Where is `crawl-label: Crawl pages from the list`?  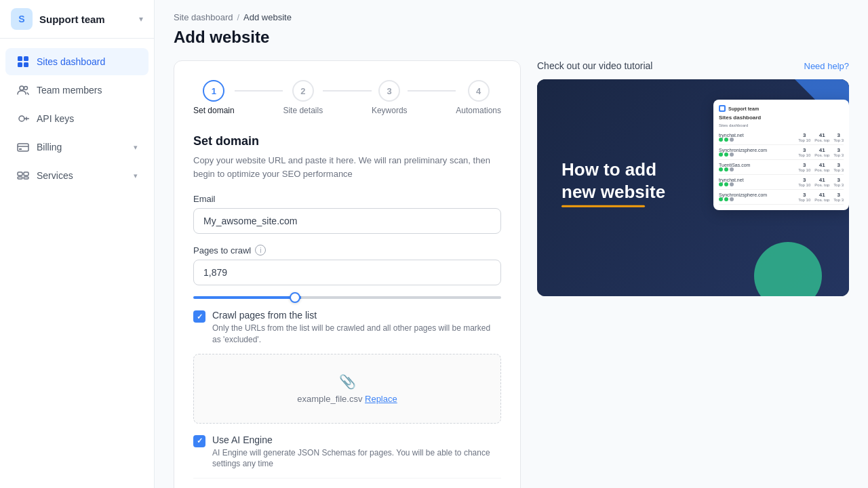
crawl-label: Crawl pages from the list is located at coordinates (357, 315).